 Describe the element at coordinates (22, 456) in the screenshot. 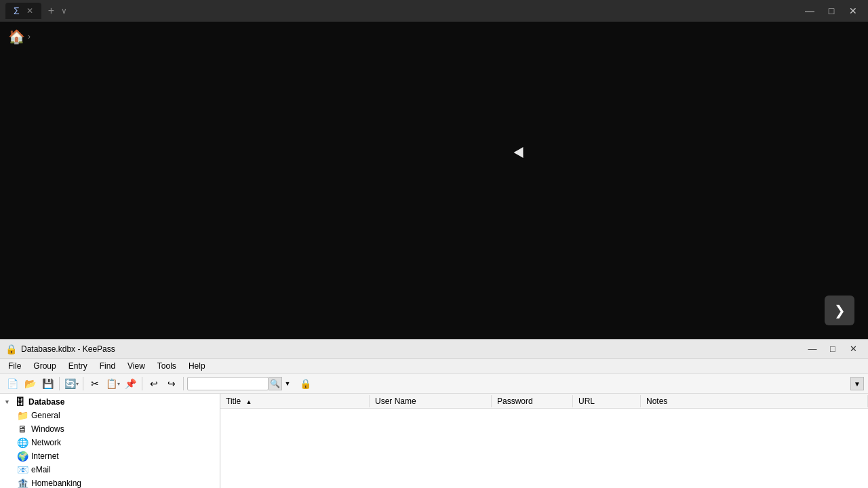

I see `internet-icon: 🌍` at that location.